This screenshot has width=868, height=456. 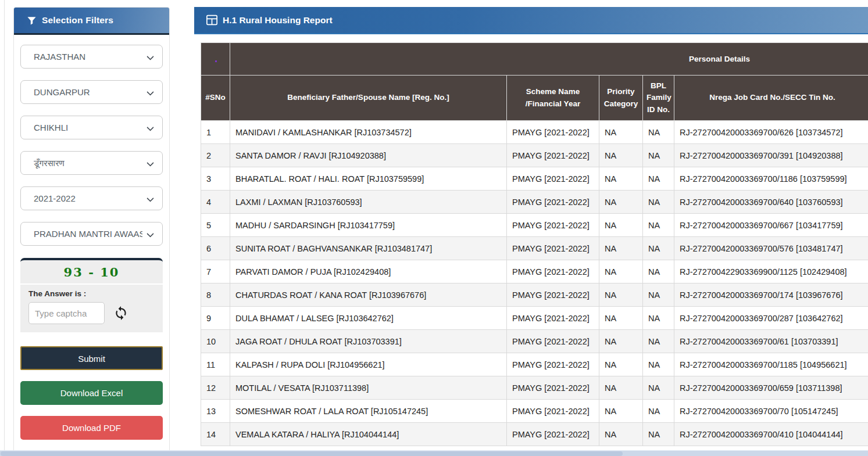 I want to click on state-select: RAJASTHAN, so click(x=92, y=57).